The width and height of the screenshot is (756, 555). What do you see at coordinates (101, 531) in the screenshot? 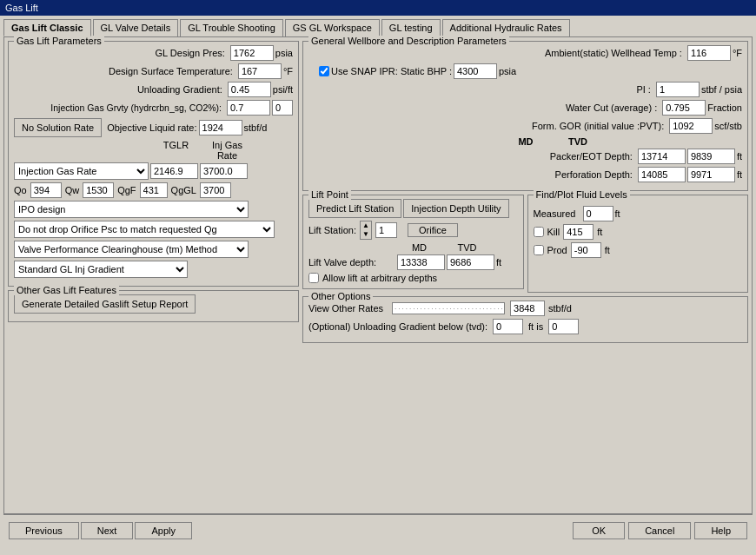
I see `bottom-left-buttons: Previous Next Apply` at bounding box center [101, 531].